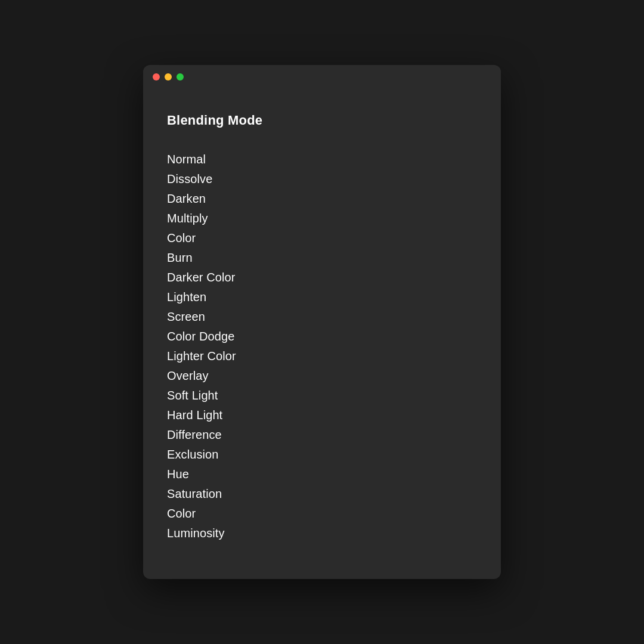 This screenshot has height=644, width=644. Describe the element at coordinates (322, 396) in the screenshot. I see `blend-mode-item: Soft Light` at that location.